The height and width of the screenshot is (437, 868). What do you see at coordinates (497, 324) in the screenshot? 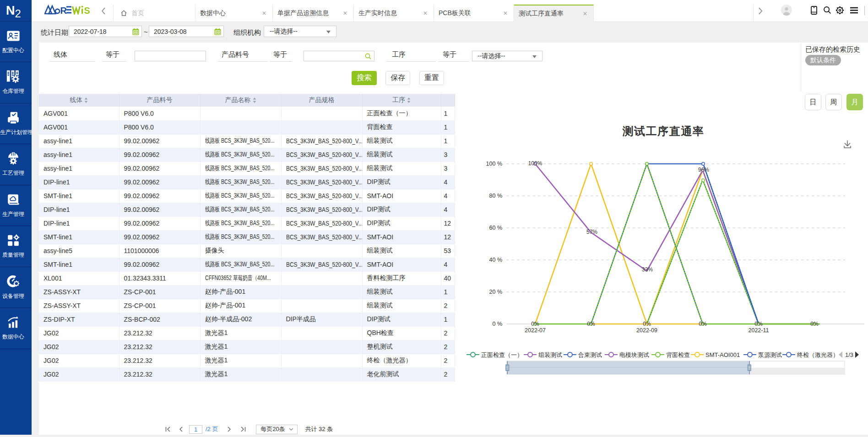
I see `svg-text: 0 %` at bounding box center [497, 324].